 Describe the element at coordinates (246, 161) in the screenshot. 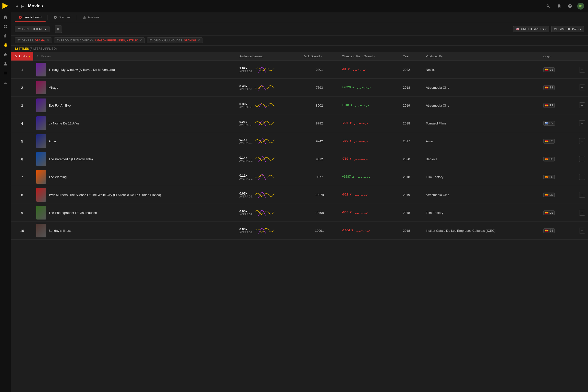

I see `demand-label-5: AVERAGE` at that location.